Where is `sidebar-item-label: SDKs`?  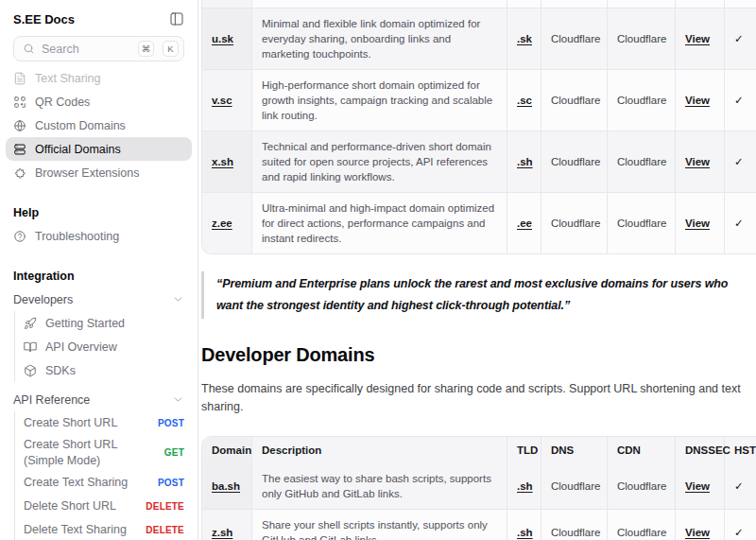
sidebar-item-label: SDKs is located at coordinates (60, 371).